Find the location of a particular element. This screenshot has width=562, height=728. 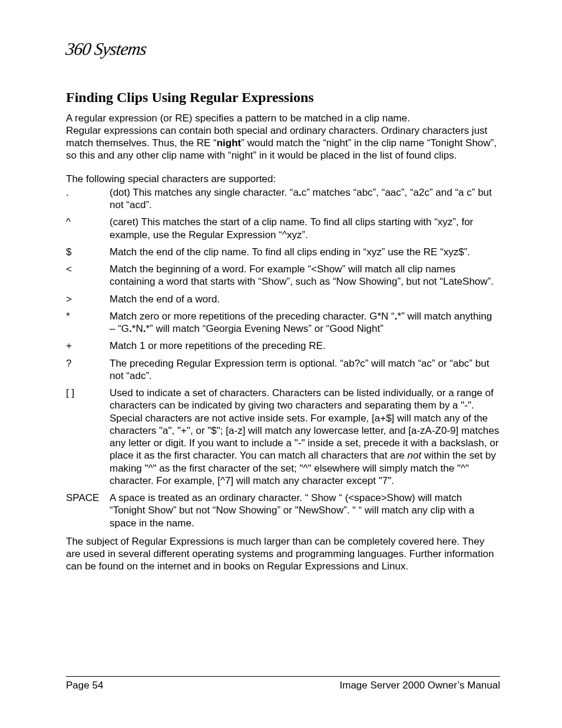

def-row-question: ? The preceding Regular Expression term … is located at coordinates (283, 370).